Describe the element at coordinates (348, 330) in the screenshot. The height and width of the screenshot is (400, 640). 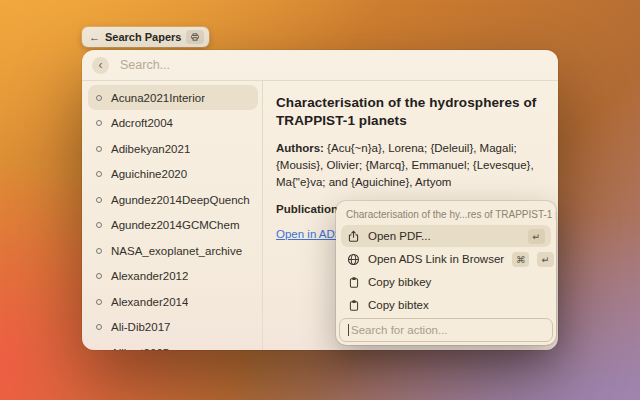
I see `text-cursor` at that location.